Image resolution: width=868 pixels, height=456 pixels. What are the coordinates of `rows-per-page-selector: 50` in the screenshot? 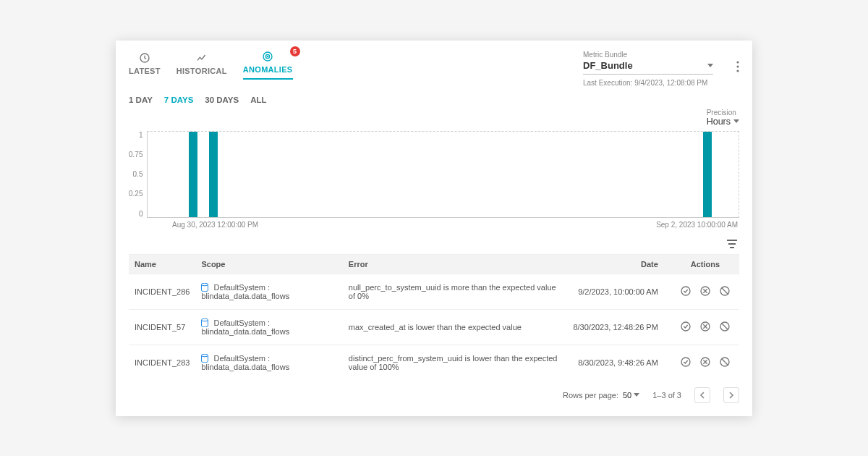 It's located at (631, 395).